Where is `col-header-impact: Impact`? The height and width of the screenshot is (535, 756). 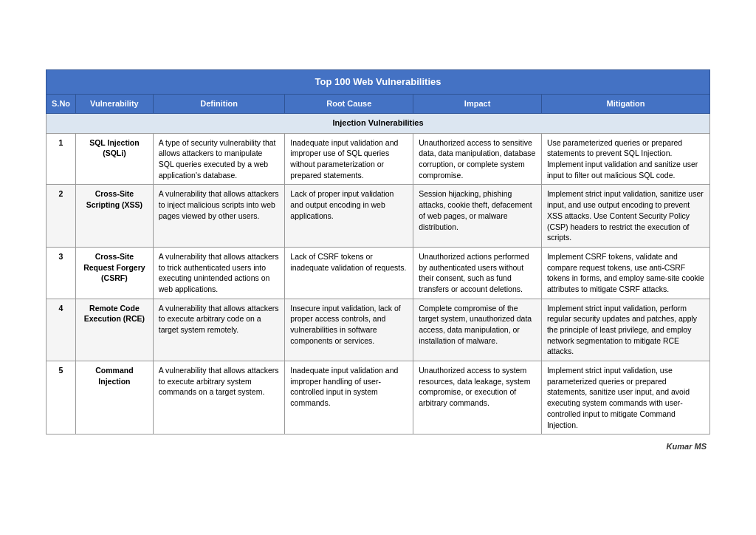
col-header-impact: Impact is located at coordinates (478, 103).